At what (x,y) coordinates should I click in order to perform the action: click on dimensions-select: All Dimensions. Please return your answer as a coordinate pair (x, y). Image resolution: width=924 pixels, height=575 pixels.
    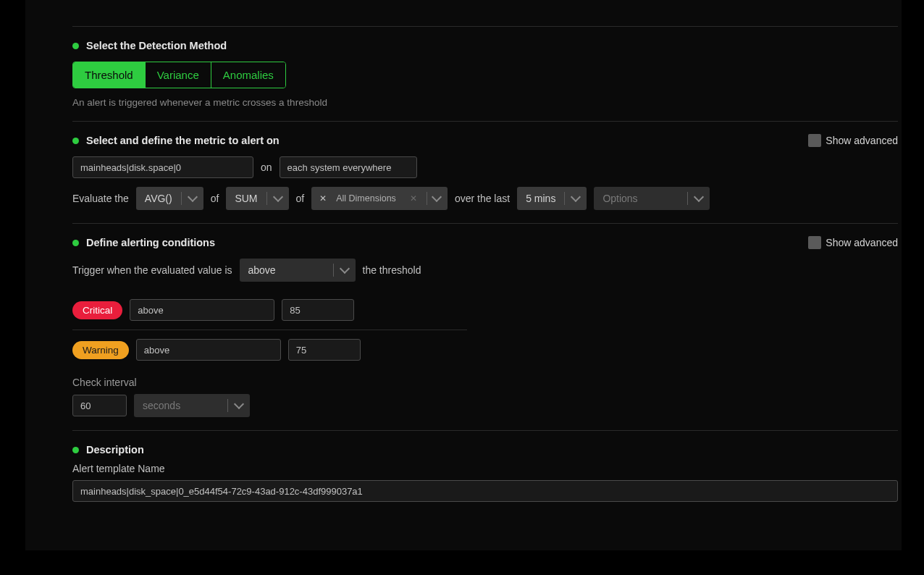
    Looking at the image, I should click on (379, 198).